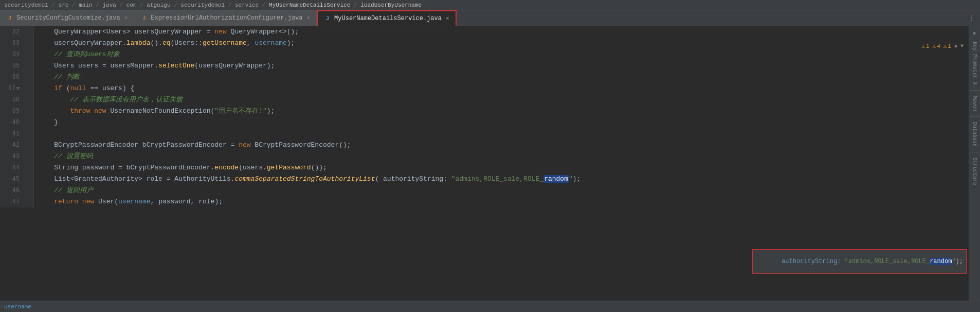  Describe the element at coordinates (484, 89) in the screenshot. I see `code-line-37: 37 ▽ if (null == users) {` at that location.